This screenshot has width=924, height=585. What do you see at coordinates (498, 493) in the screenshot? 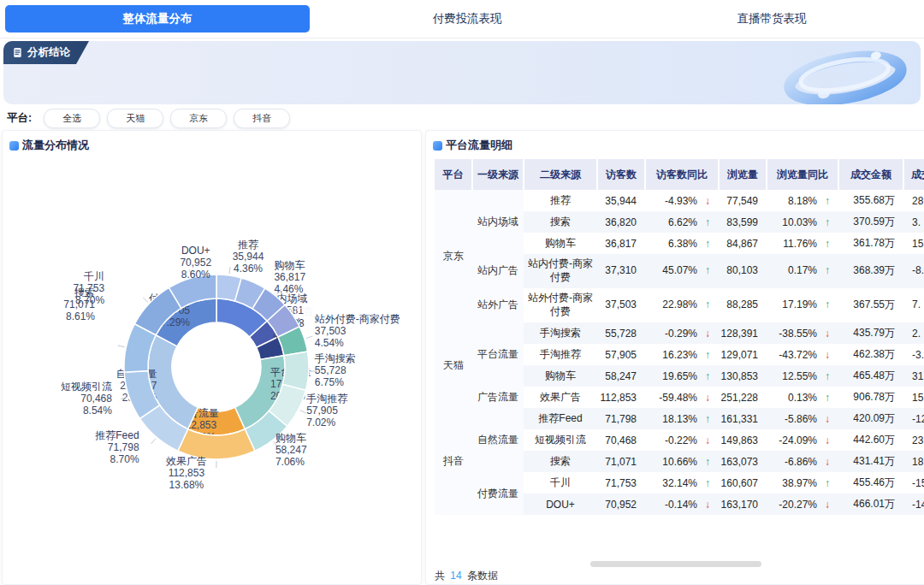
I see `cell-source-level1: 付费流量` at bounding box center [498, 493].